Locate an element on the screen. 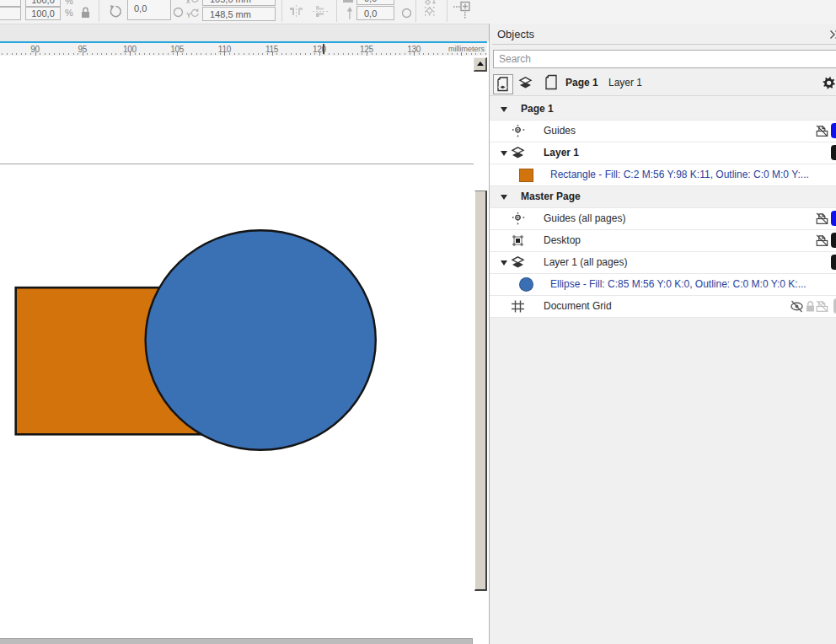 This screenshot has width=836, height=644. anchor-icon is located at coordinates (463, 10).